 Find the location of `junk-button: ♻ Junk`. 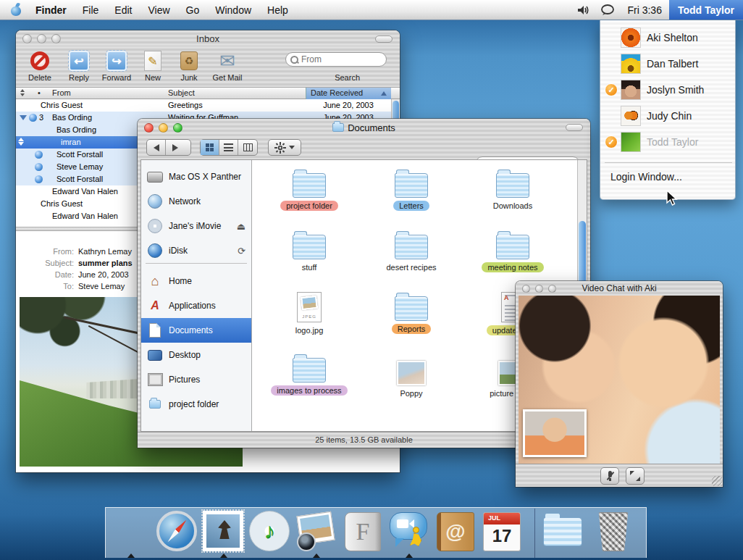

junk-button: ♻ Junk is located at coordinates (189, 66).